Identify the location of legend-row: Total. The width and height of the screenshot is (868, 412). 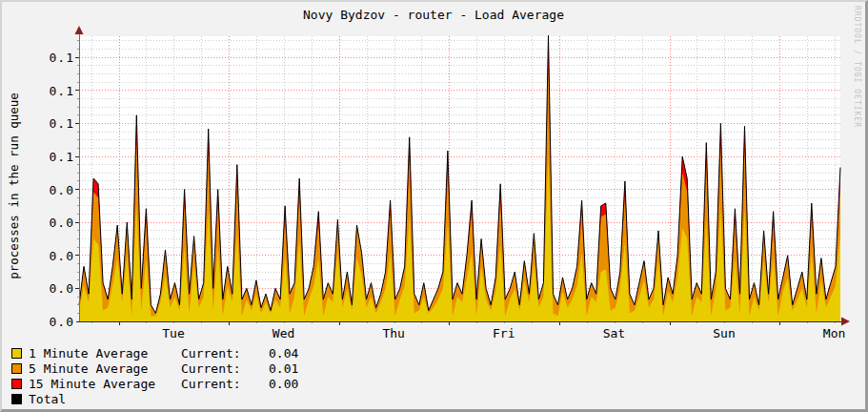
(154, 399).